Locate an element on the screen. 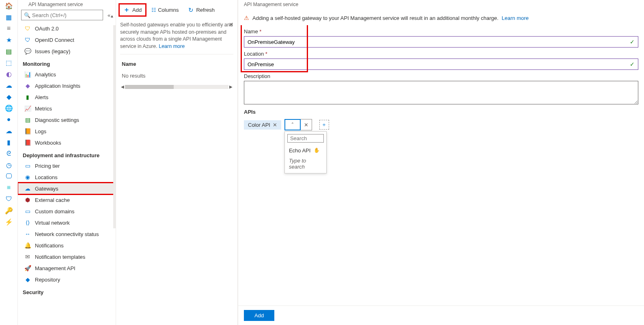 The width and height of the screenshot is (644, 325). column-header-name: Name is located at coordinates (177, 64).